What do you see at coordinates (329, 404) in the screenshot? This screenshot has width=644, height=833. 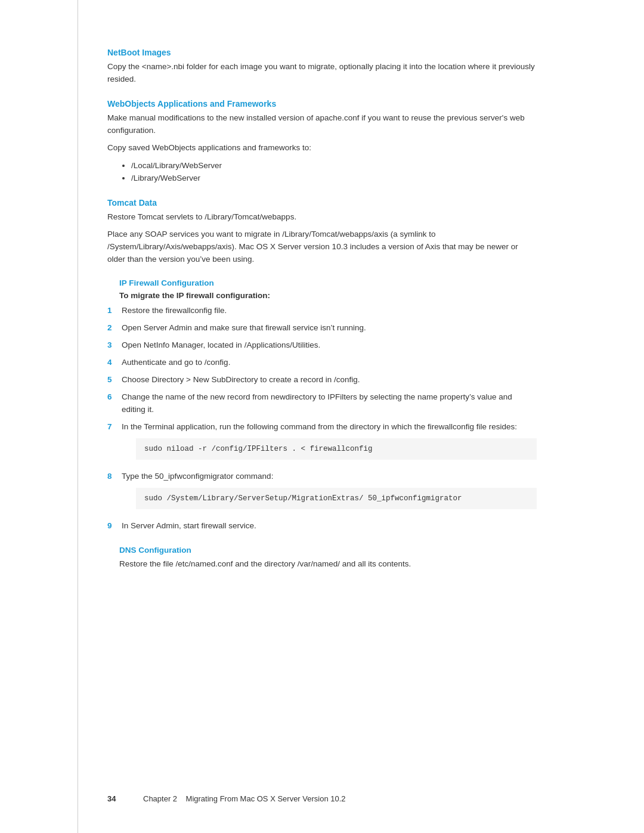 I see `step-6-text: Change the name of the new record from n…` at bounding box center [329, 404].